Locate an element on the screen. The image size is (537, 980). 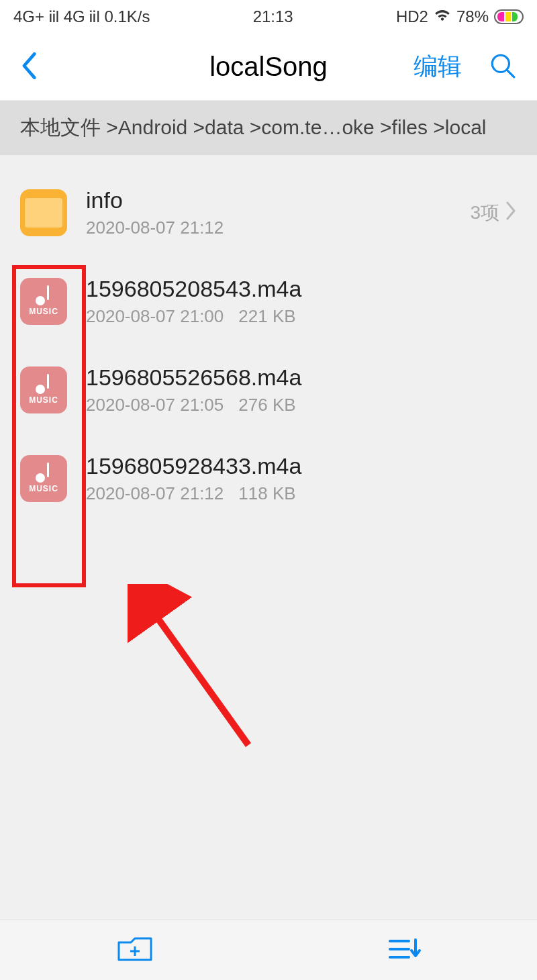
status-left: 4G+ ᎥᎥl 4G ᎥᎥl 0.1K/s is located at coordinates (82, 17).